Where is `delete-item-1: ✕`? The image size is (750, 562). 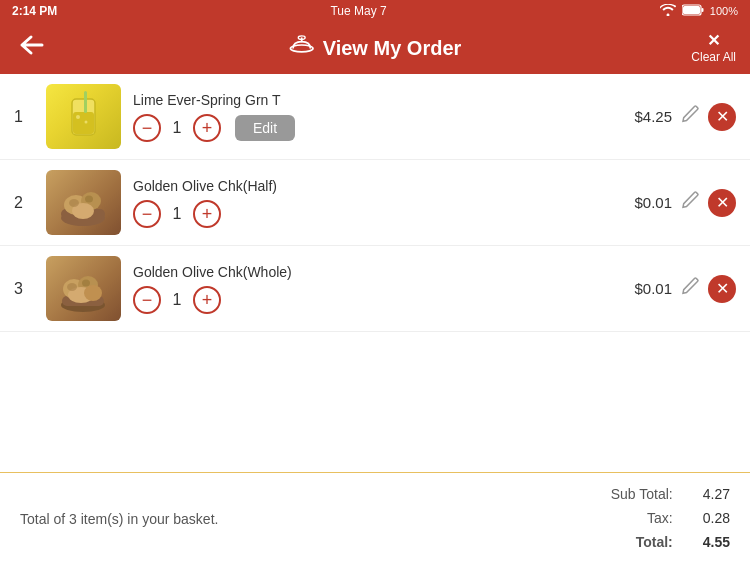
delete-item-1: ✕ is located at coordinates (722, 117).